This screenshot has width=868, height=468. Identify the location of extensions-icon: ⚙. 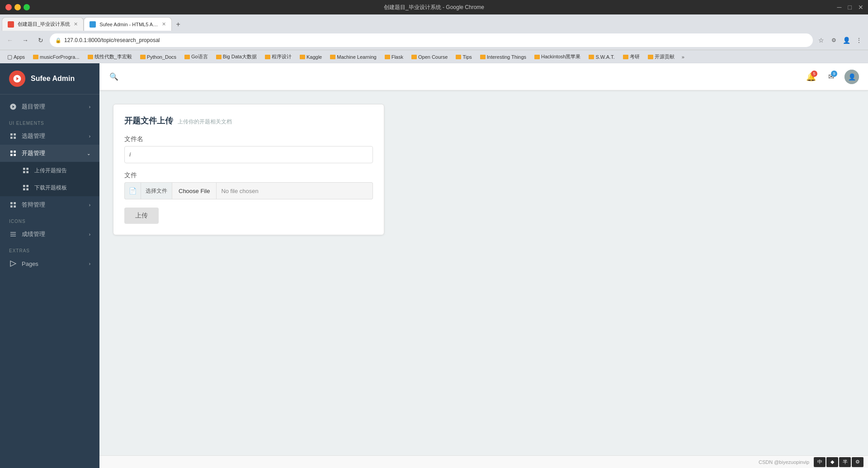
(834, 40).